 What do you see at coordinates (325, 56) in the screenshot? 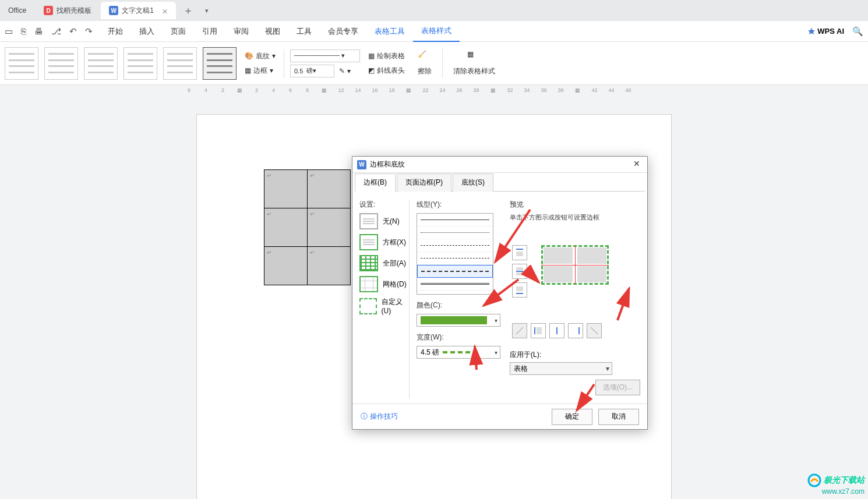
I see `line-style-combo: ────────── ▾` at bounding box center [325, 56].